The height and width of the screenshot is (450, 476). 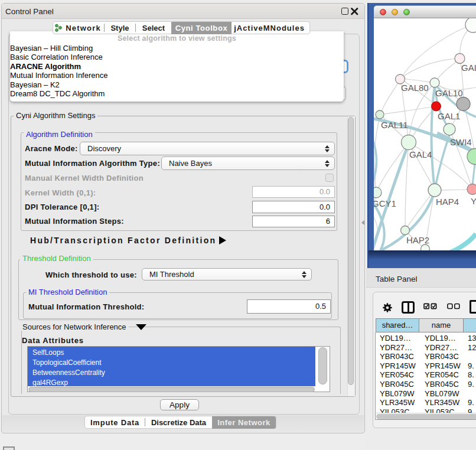 I want to click on svg-text: GAL1, so click(x=449, y=116).